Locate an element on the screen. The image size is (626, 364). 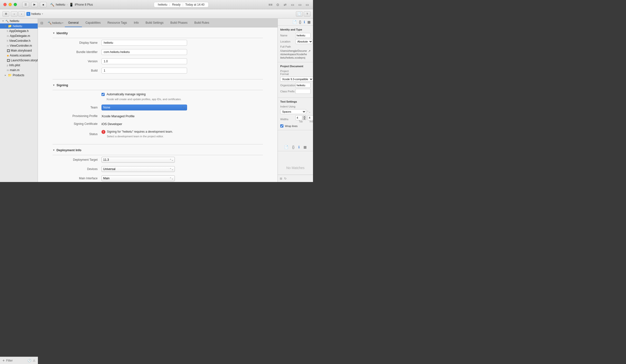
sidebar-toggle: ⊞ is located at coordinates (6, 14).